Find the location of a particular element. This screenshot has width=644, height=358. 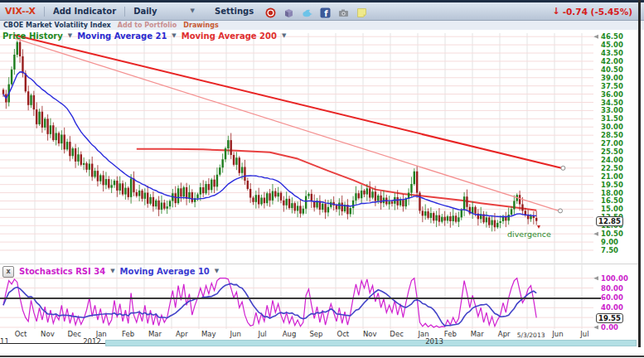

stoch-axis-label: 40.00 is located at coordinates (612, 307).